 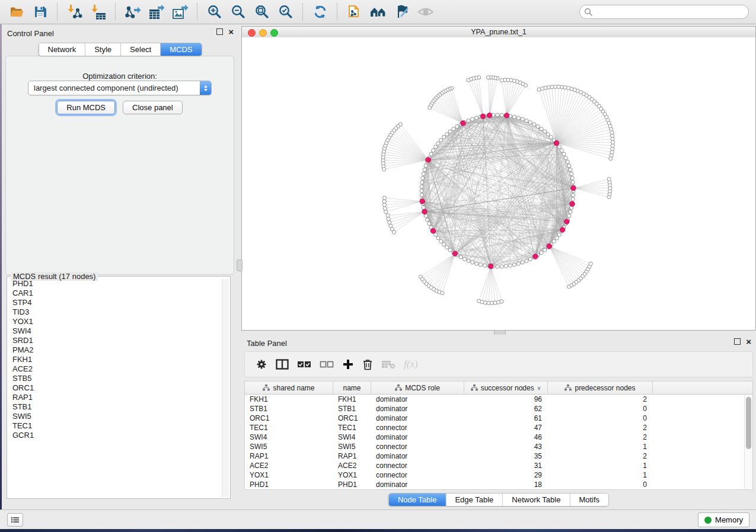 What do you see at coordinates (115, 350) in the screenshot?
I see `mcds-result-item: PMA2` at bounding box center [115, 350].